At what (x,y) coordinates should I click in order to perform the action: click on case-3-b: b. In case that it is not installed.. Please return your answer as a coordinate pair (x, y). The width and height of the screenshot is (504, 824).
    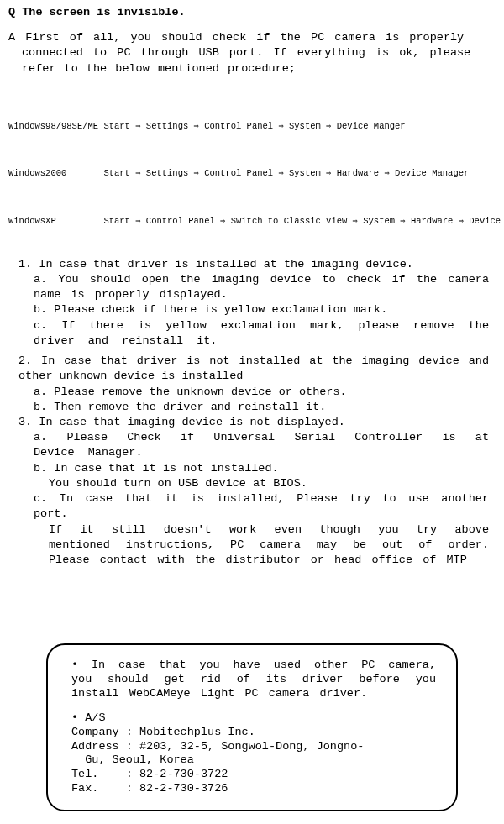
    Looking at the image, I should click on (254, 469).